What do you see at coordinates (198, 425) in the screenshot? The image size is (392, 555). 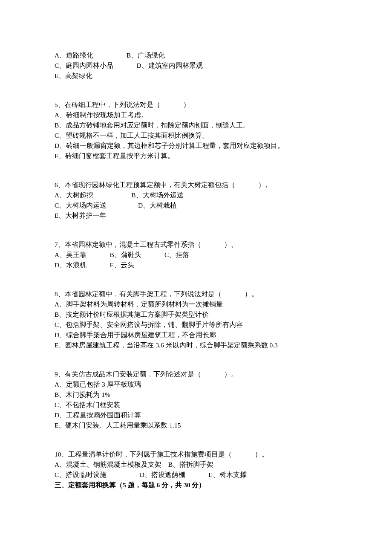 I see `option-e: E、硬木门安装、人工耗用量乘以系数 1.15` at bounding box center [198, 425].